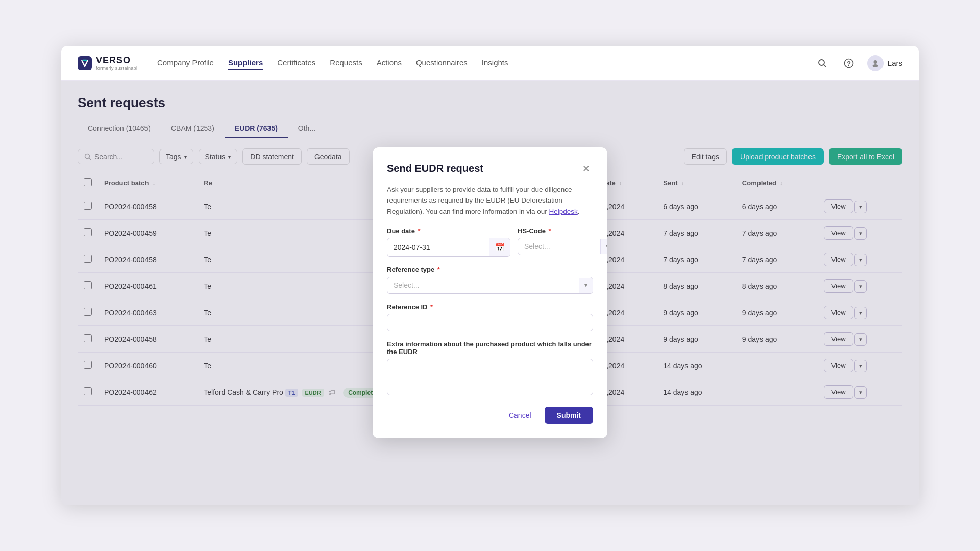 The image size is (980, 551). I want to click on calendar-icon: 📅, so click(499, 247).